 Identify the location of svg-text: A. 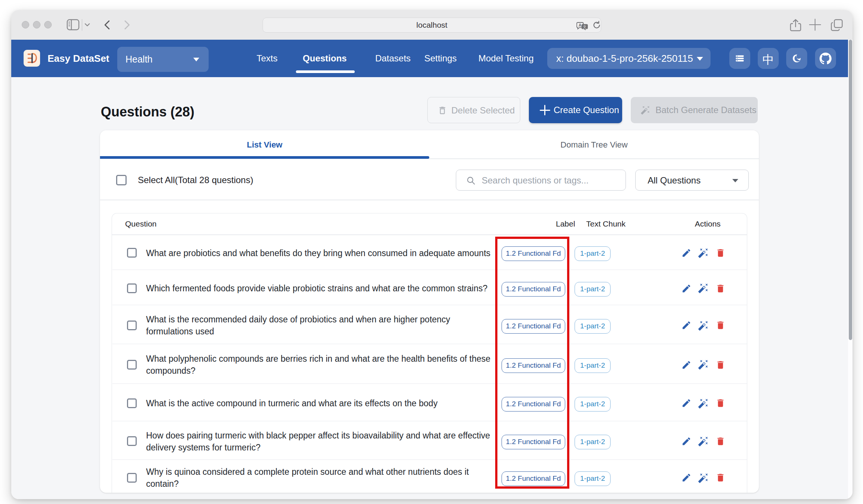
(580, 25).